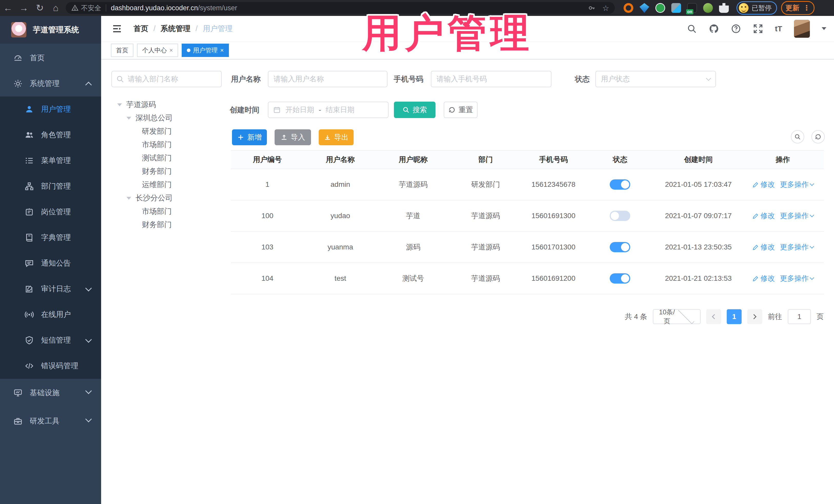  I want to click on dept-search-input, so click(167, 79).